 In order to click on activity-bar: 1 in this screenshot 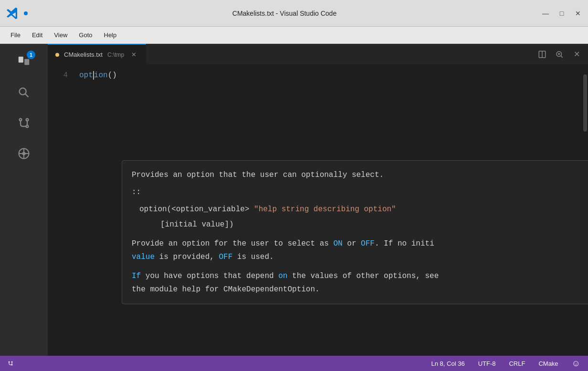, I will do `click(24, 200)`.